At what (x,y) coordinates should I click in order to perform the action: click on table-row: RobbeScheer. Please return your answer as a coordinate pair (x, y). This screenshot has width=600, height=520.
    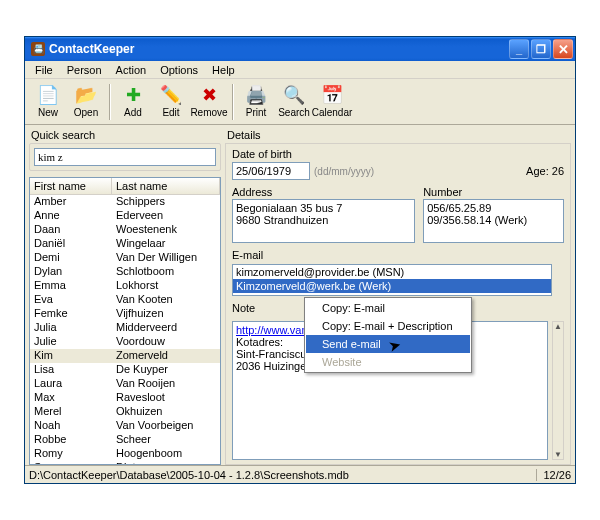
    Looking at the image, I should click on (125, 440).